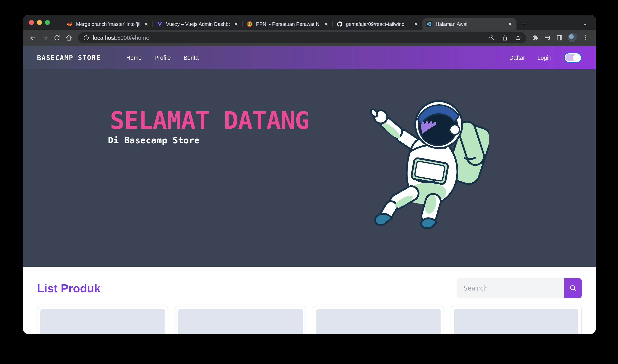 This screenshot has height=364, width=618. What do you see at coordinates (585, 24) in the screenshot?
I see `chevron-down-icon` at bounding box center [585, 24].